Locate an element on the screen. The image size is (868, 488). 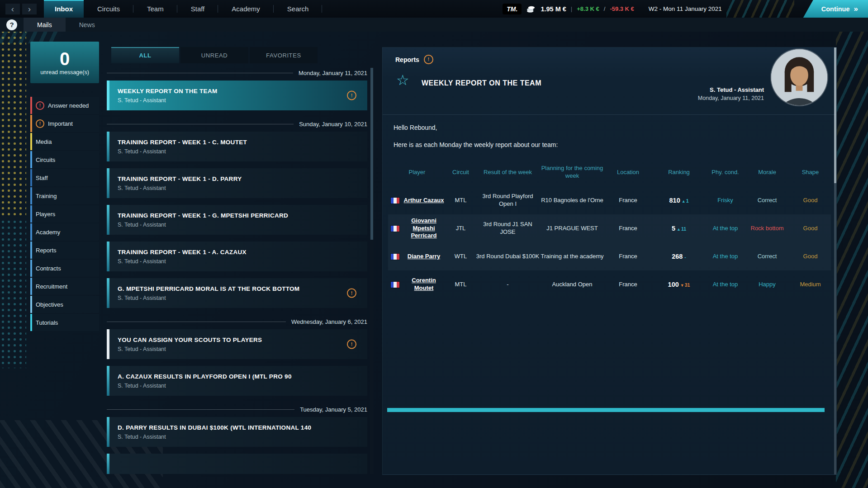
sidebar-item-important: ! Important is located at coordinates (65, 123).